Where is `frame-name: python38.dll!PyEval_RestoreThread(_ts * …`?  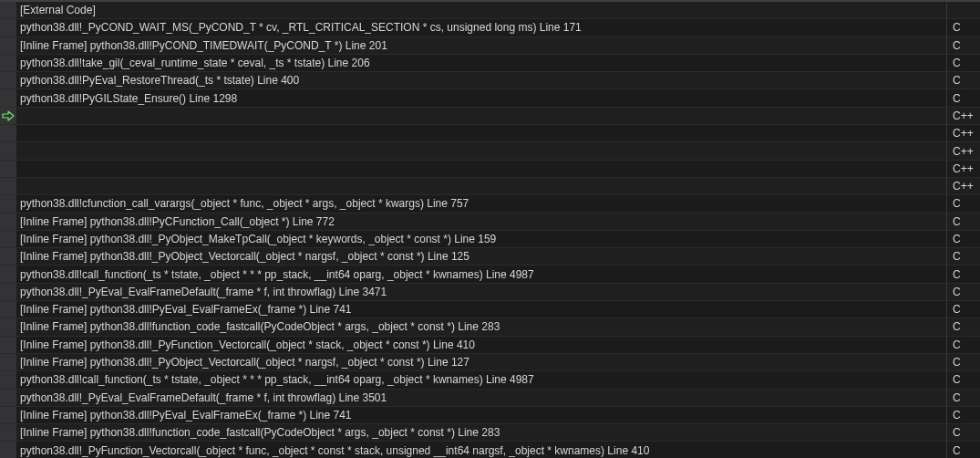
frame-name: python38.dll!PyEval_RestoreThread(_ts * … is located at coordinates (481, 80).